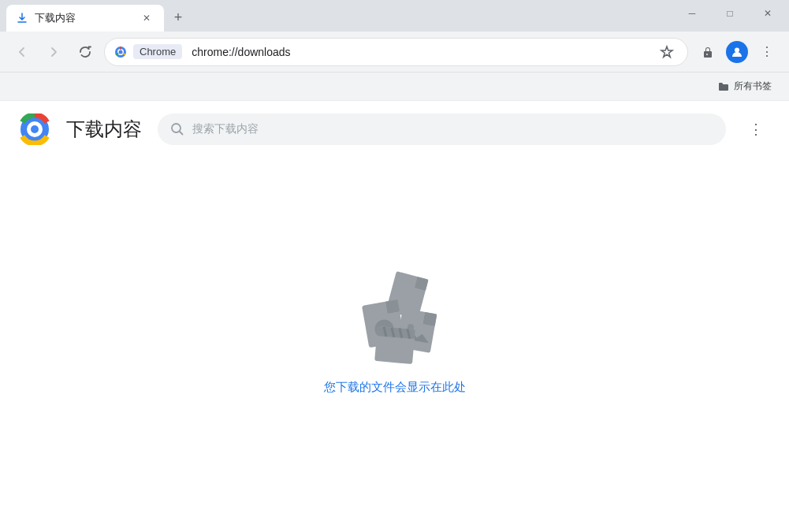  Describe the element at coordinates (441, 129) in the screenshot. I see `search-bar: 搜索下载内容` at that location.